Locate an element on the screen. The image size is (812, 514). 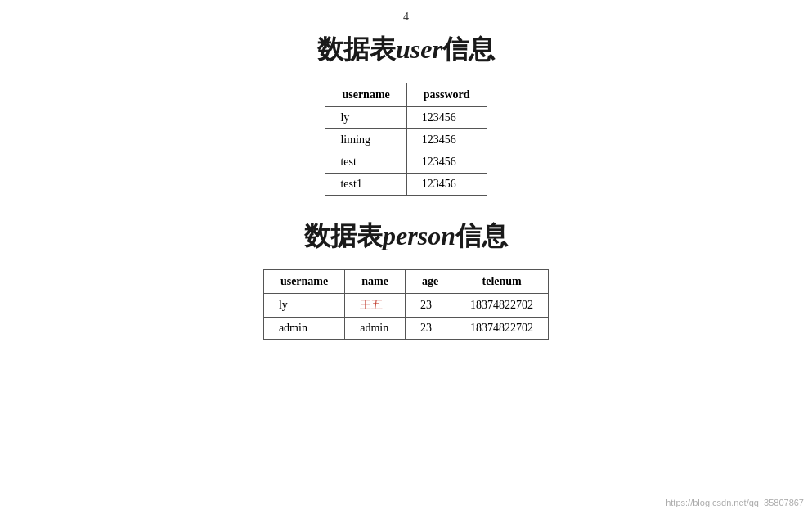
table-row: ly王五2318374822702 is located at coordinates (406, 306).